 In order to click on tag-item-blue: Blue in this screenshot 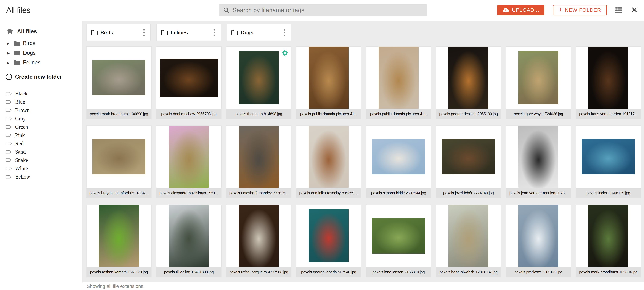, I will do `click(41, 102)`.